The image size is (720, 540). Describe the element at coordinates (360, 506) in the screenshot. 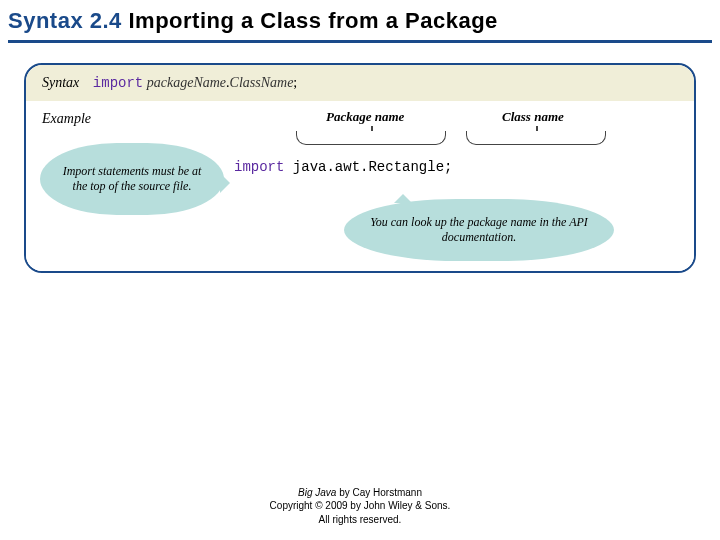

I see `footer-copyright: Copyright © 2009 by John Wiley & Sons.` at that location.